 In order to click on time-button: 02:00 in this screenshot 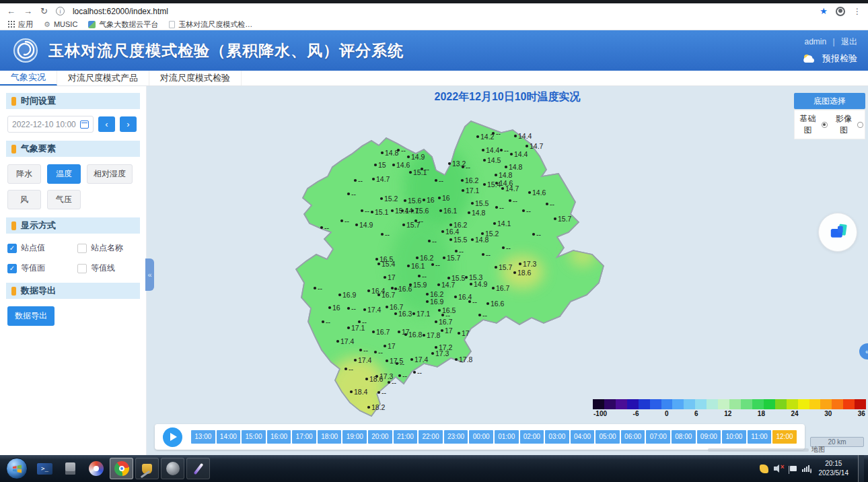, I will do `click(532, 437)`.